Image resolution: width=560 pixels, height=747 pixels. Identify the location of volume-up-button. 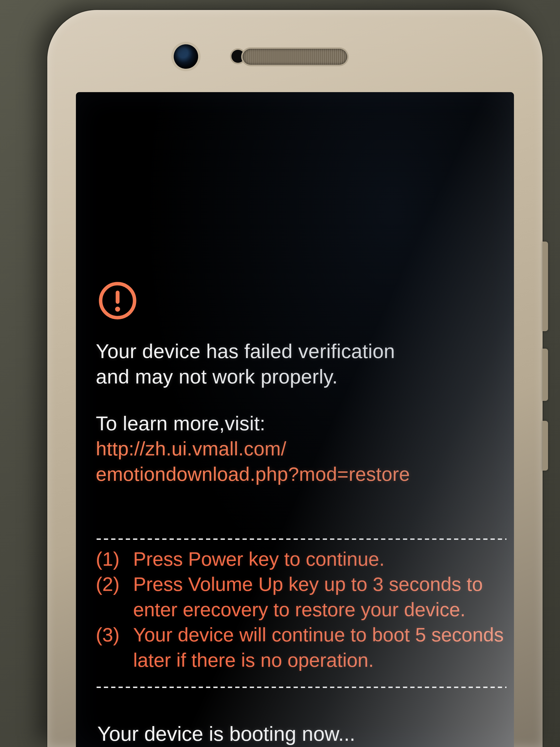
(545, 286).